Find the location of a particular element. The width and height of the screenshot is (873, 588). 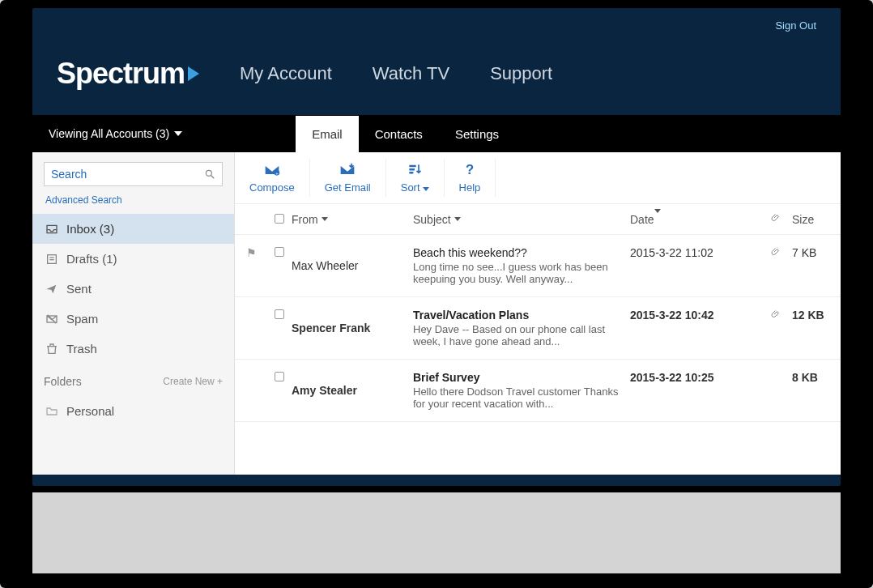

advanced-search-link: Advanced Search is located at coordinates (133, 202).